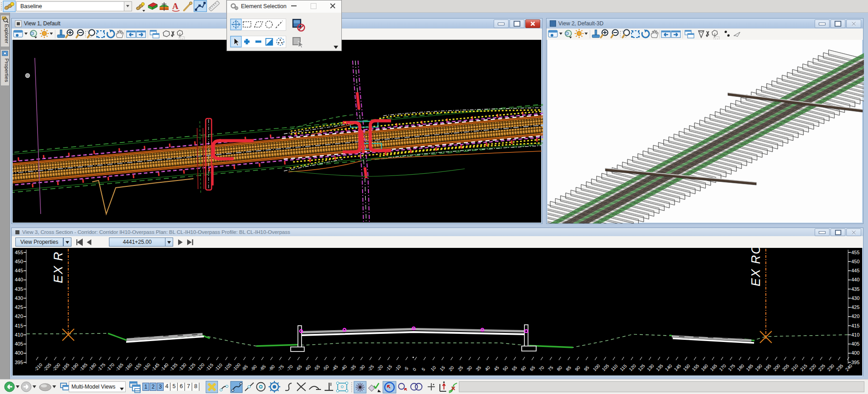  I want to click on svg-text: -140, so click(165, 367).